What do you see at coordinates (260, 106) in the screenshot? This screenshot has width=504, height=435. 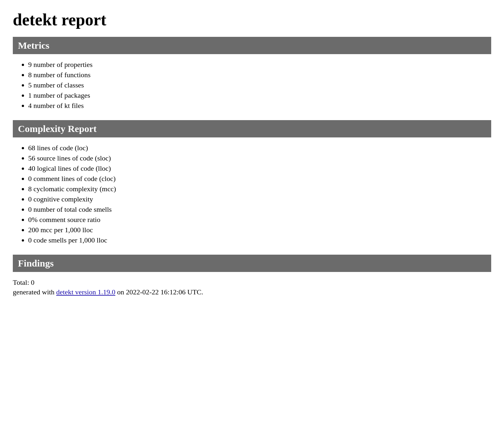 I see `list-item: 4 number of kt files` at bounding box center [260, 106].